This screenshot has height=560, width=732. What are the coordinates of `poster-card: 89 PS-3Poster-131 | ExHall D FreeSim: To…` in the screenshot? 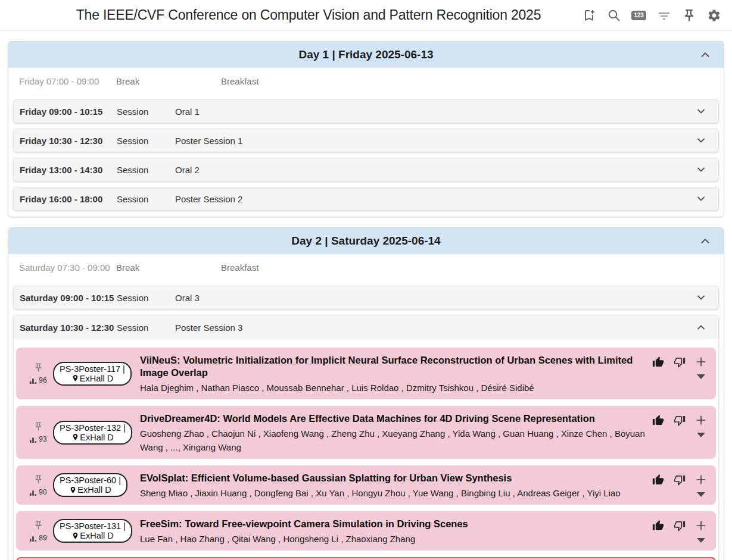 It's located at (366, 531).